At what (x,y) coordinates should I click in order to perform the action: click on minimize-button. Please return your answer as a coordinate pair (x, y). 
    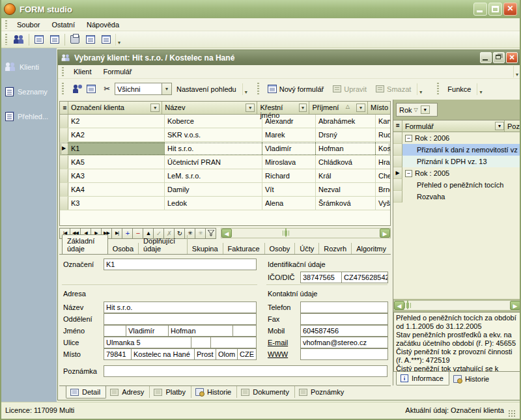
    Looking at the image, I should click on (481, 9).